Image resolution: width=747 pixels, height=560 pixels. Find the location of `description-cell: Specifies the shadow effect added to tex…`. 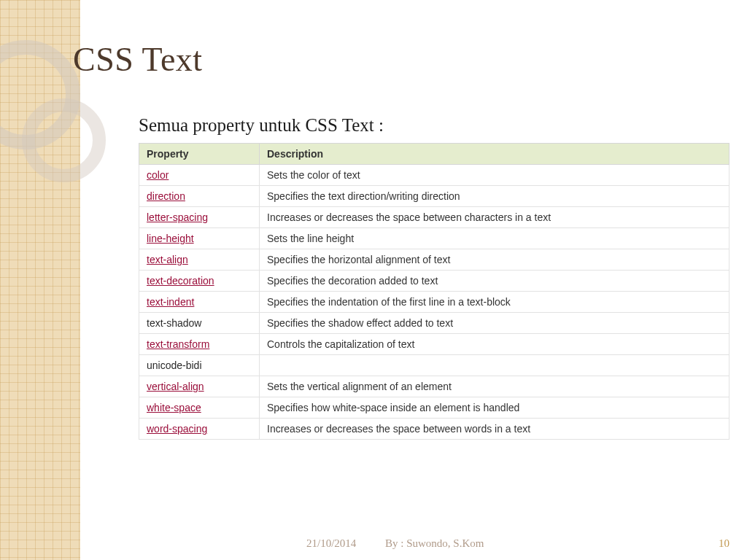

description-cell: Specifies the shadow effect added to tex… is located at coordinates (495, 324).